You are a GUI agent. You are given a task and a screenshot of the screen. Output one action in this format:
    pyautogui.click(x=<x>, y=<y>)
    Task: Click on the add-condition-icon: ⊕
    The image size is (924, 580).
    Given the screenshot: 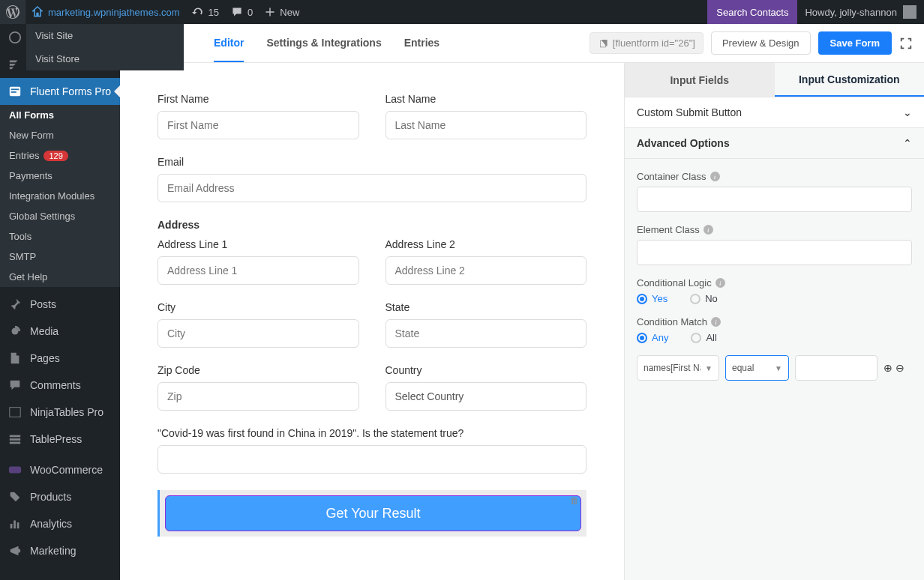 What is the action you would take?
    pyautogui.click(x=888, y=368)
    